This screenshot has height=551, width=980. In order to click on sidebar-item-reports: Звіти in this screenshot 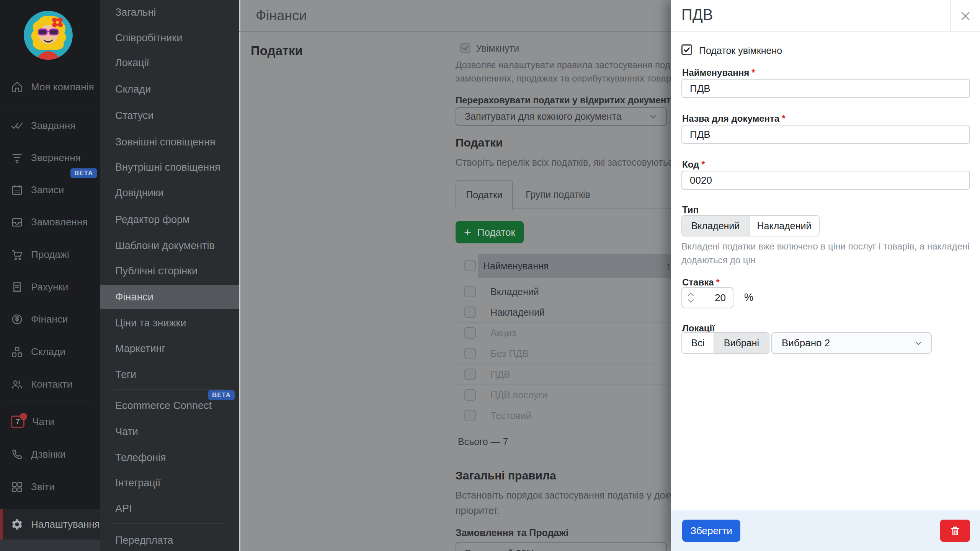, I will do `click(50, 487)`.